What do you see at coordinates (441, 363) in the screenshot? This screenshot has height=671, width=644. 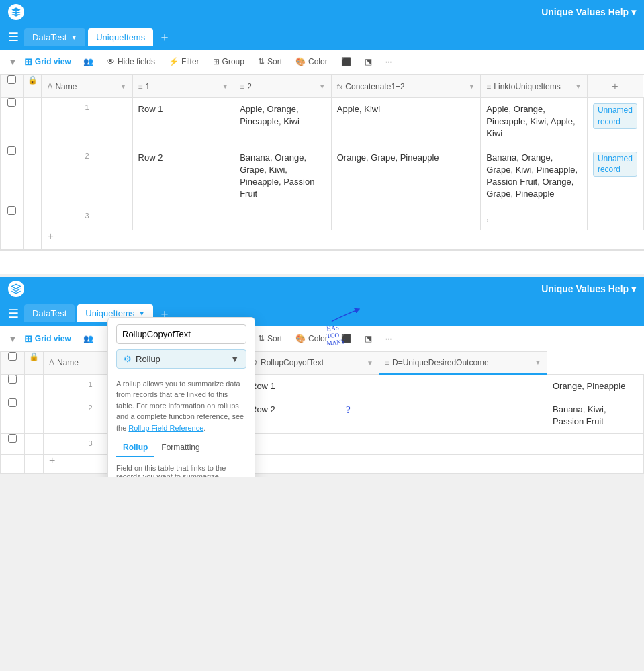 I see `desired-label-2: D=UniqueDesiredOutcome` at bounding box center [441, 363].